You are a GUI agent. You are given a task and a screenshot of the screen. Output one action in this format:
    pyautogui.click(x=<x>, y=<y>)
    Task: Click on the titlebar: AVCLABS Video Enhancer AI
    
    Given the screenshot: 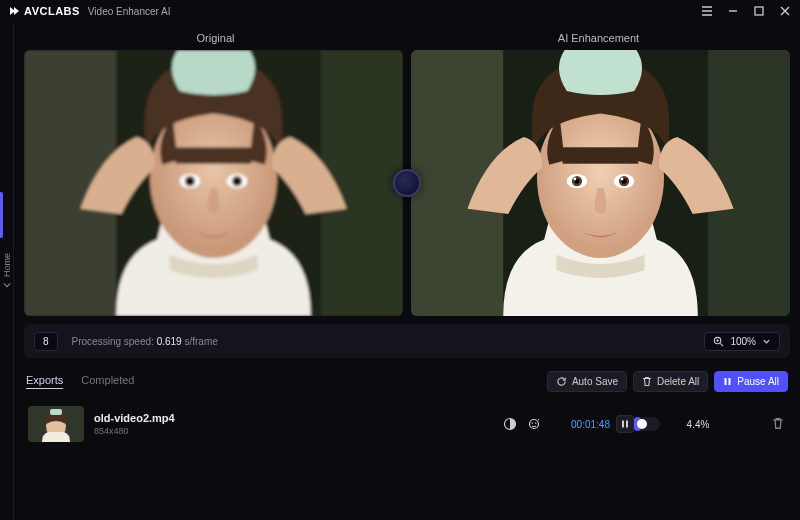 What is the action you would take?
    pyautogui.click(x=400, y=11)
    